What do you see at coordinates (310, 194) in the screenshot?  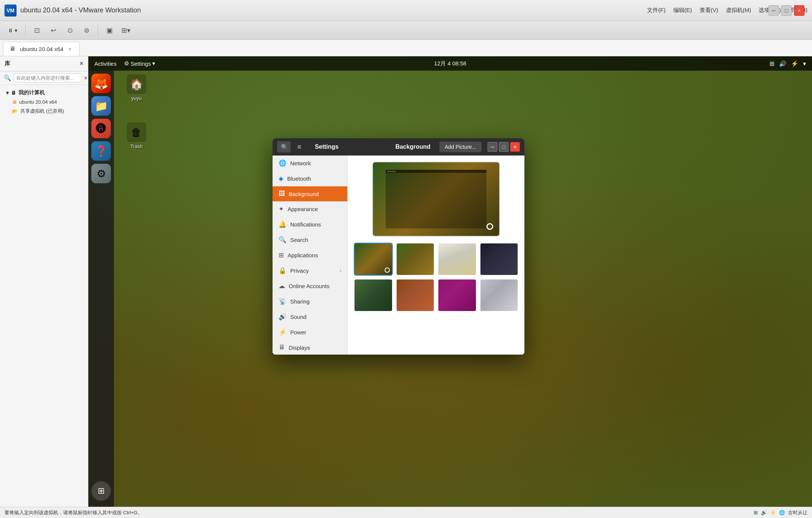 I see `sidebar-item-background: 🖼 Background` at bounding box center [310, 194].